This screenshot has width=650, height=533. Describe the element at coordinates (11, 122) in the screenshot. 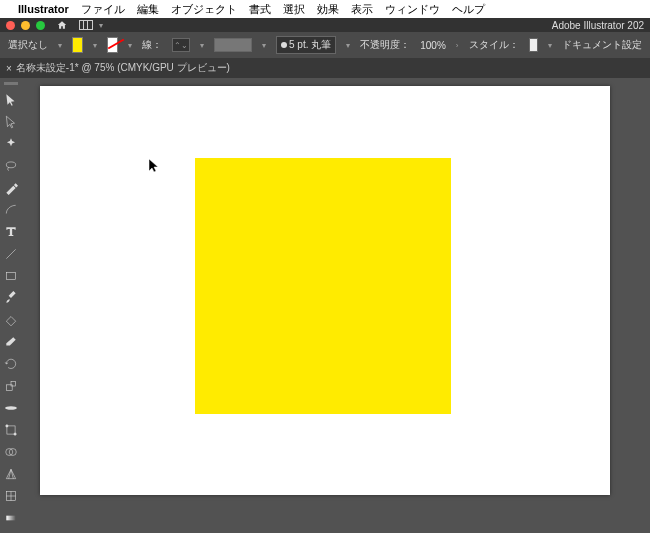

I see `direct-selection-tool-icon` at that location.